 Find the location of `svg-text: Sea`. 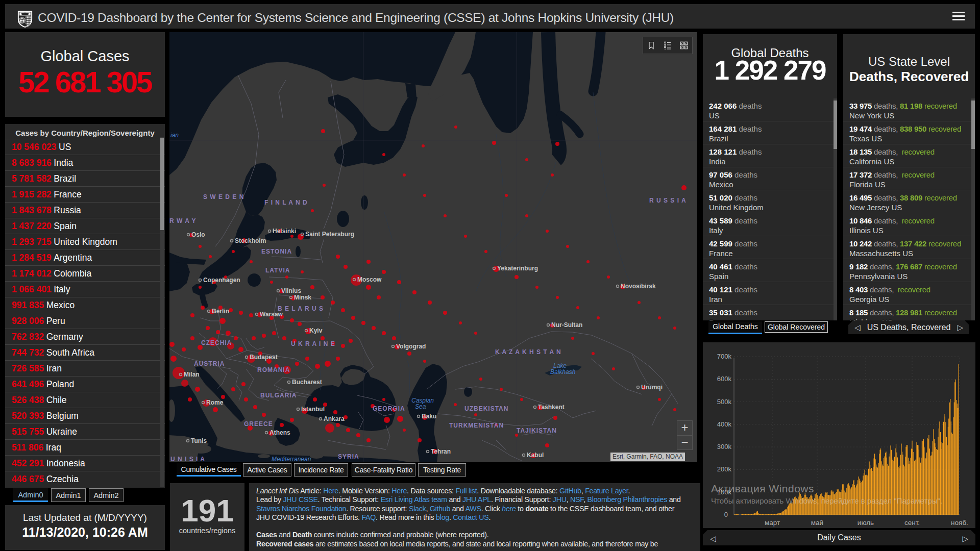

svg-text: Sea is located at coordinates (421, 407).